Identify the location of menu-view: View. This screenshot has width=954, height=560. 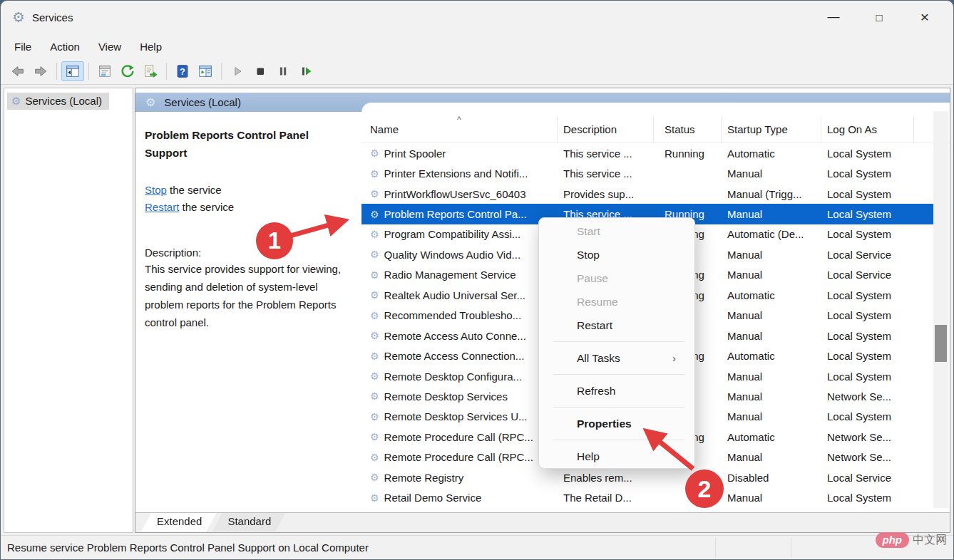
(110, 47).